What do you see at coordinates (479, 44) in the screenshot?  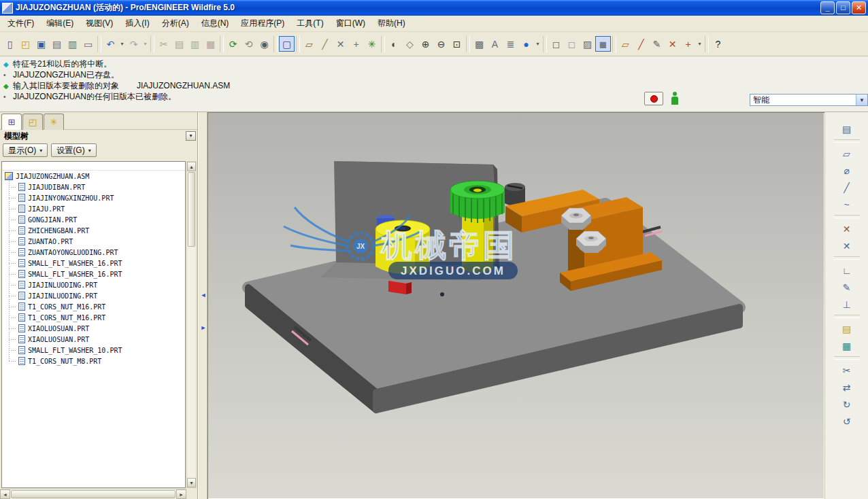 I see `repaint-icon: ▩` at bounding box center [479, 44].